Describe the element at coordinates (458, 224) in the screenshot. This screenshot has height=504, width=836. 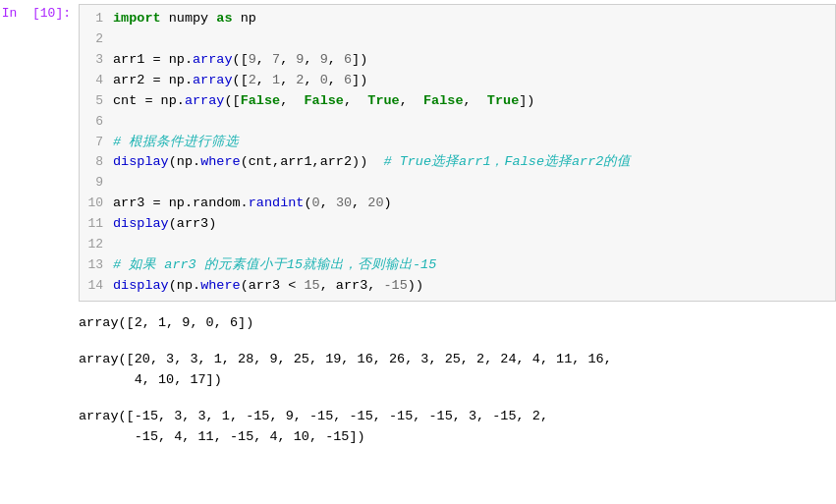
I see `code-line-11: 11 display(arr3)` at that location.